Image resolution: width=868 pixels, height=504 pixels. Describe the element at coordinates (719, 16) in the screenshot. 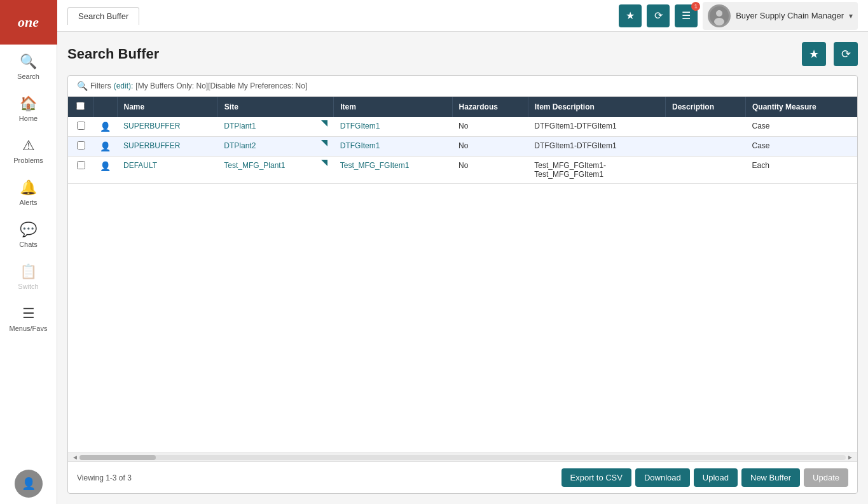

I see `avatar-image` at that location.